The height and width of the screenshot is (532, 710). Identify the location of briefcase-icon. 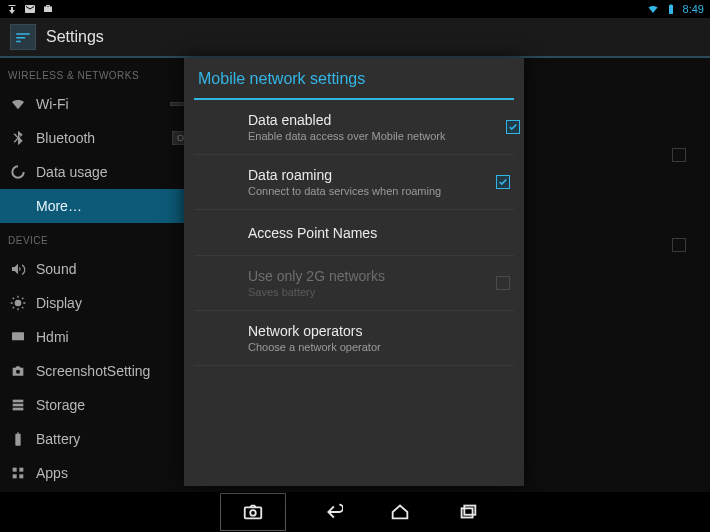
(48, 9).